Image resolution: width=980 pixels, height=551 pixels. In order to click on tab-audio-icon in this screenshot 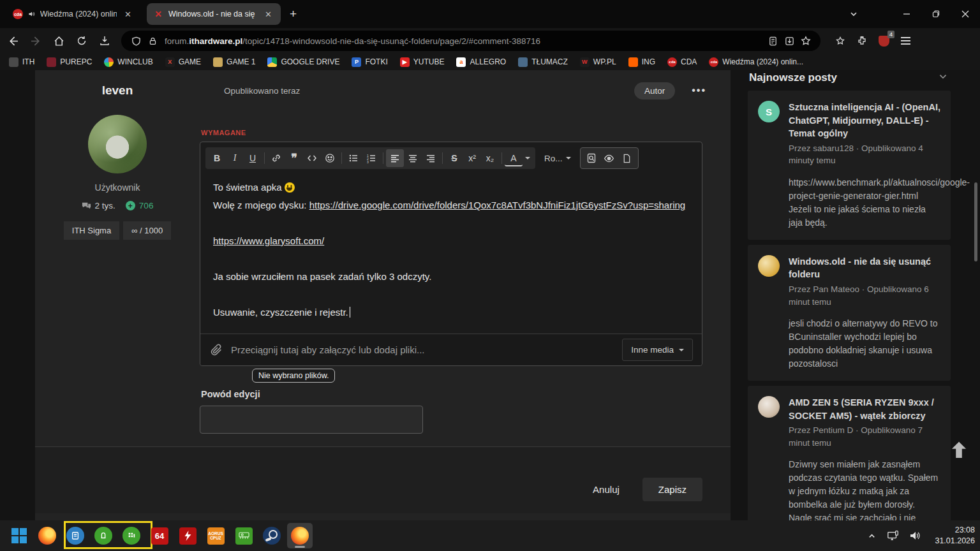, I will do `click(32, 14)`.